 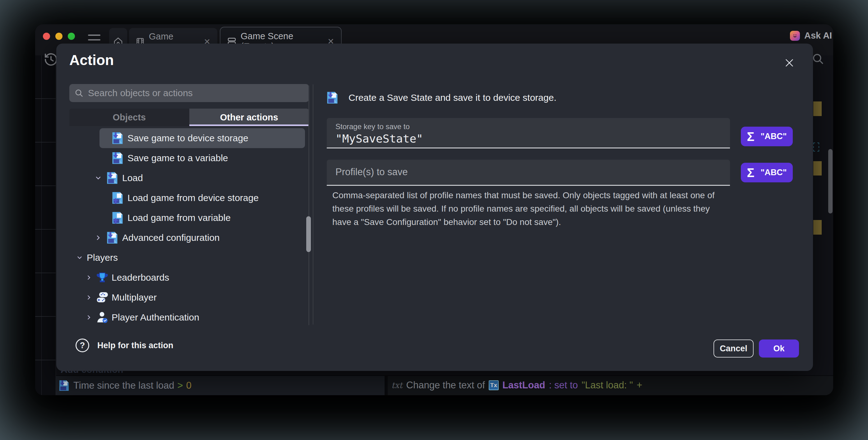 What do you see at coordinates (193, 318) in the screenshot?
I see `list-item-player-authentication: Player Authentication` at bounding box center [193, 318].